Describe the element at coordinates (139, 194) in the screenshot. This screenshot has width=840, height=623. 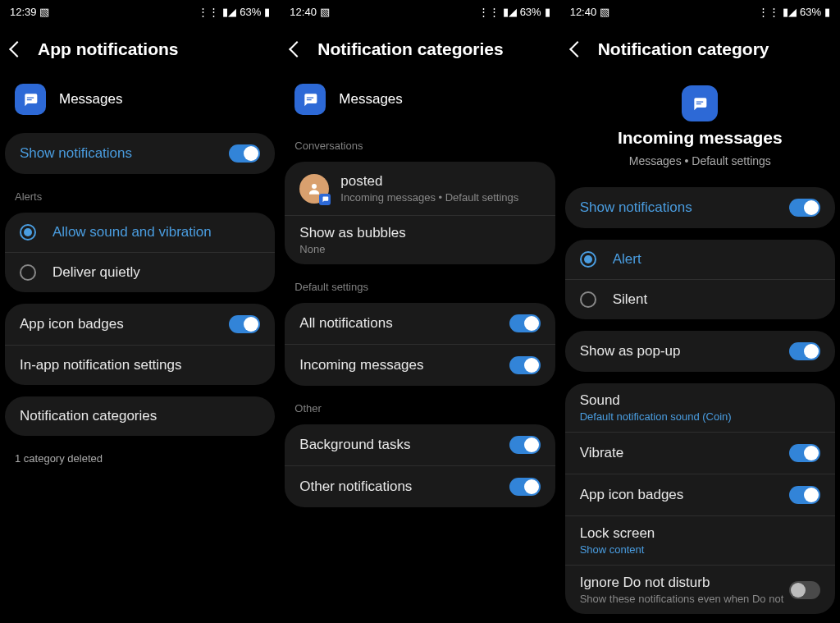
I see `alerts-header: Alerts` at that location.